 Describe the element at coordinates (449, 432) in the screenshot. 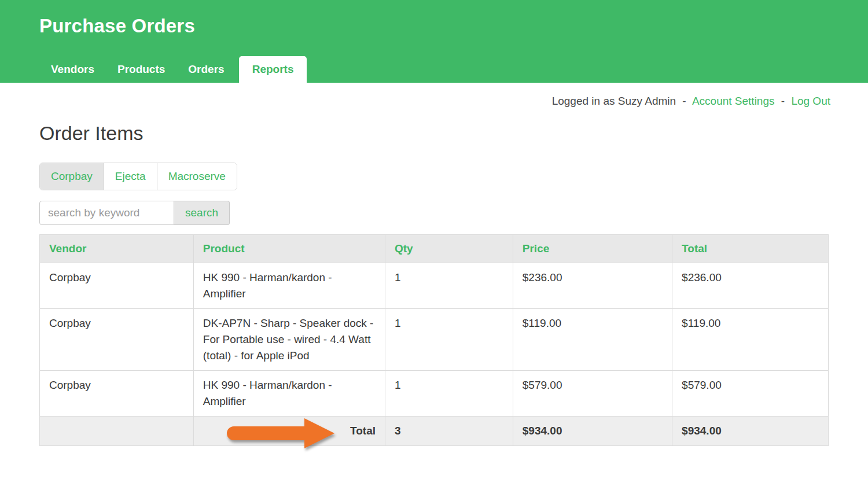

I see `footer-qty-total: 3` at that location.